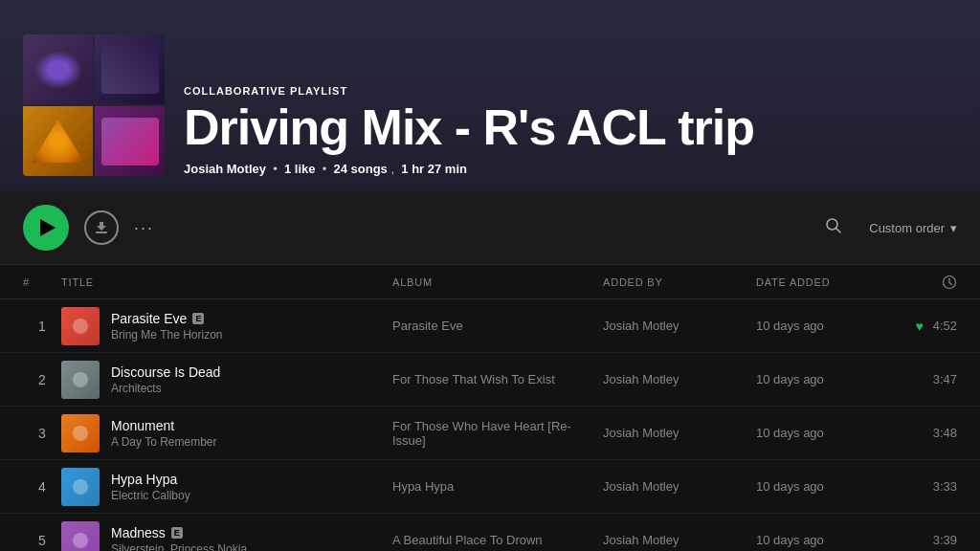 The image size is (980, 551). What do you see at coordinates (928, 326) in the screenshot?
I see `track-duration: ♥4:52` at bounding box center [928, 326].